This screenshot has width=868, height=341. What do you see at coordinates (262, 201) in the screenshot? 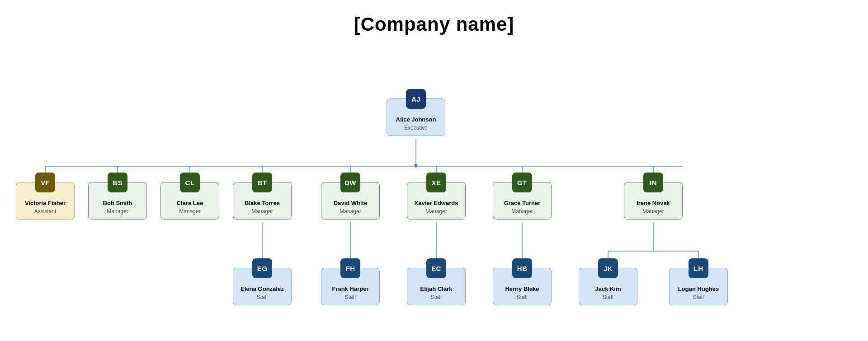
I see `node-blake-torres: BT Blake Torres Manager` at bounding box center [262, 201].